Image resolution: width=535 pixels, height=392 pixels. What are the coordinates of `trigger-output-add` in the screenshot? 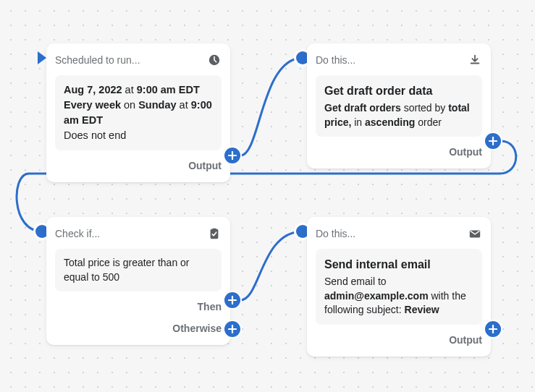 It's located at (232, 155).